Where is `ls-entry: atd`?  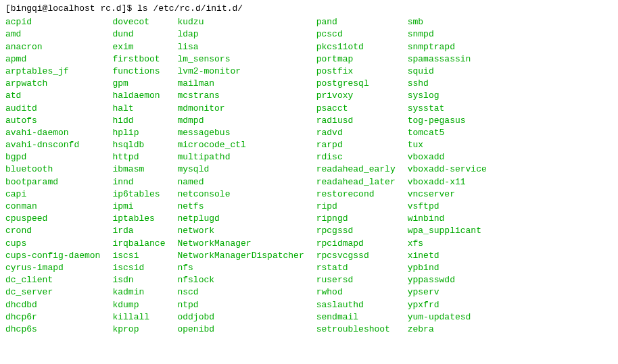
ls-entry: atd is located at coordinates (53, 96).